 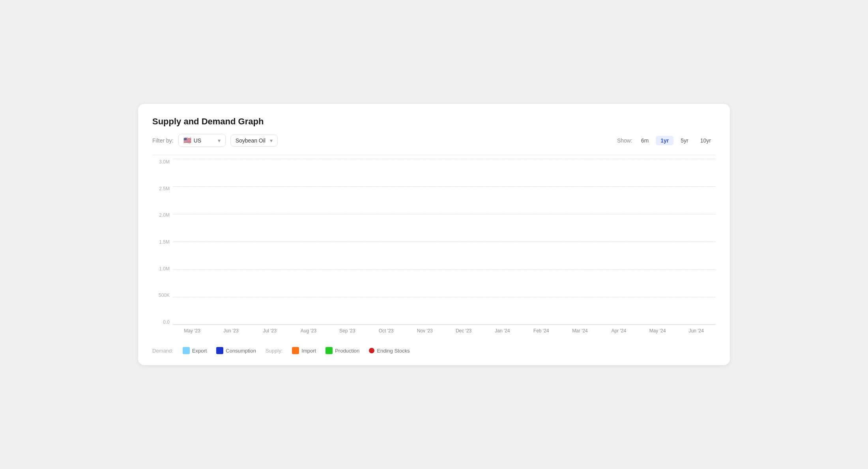 I want to click on ending-swatch, so click(x=372, y=351).